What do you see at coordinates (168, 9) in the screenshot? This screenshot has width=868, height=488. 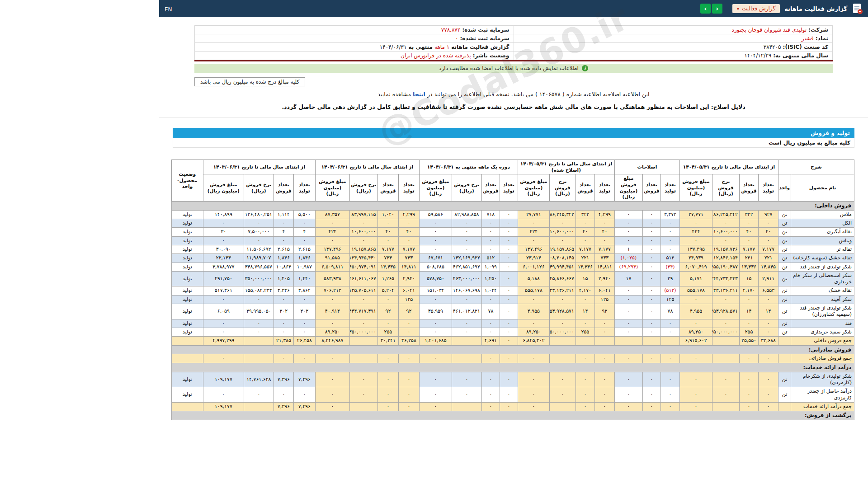 I see `topbar-left-group: EN` at bounding box center [168, 9].